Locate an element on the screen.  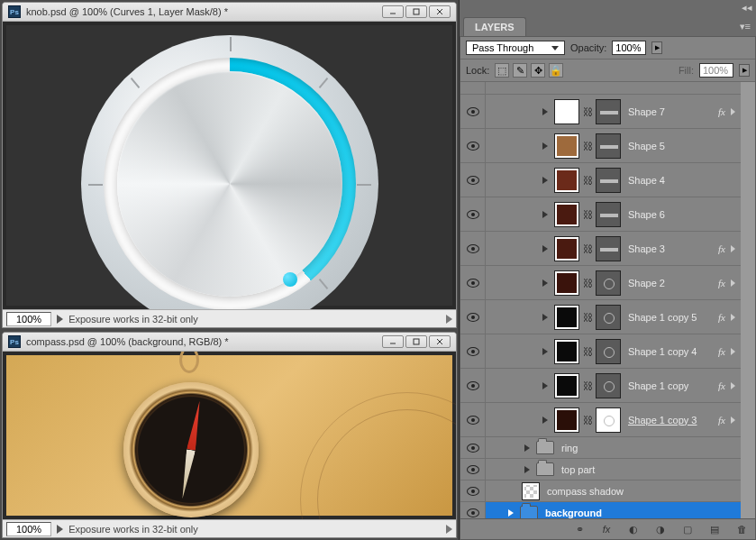
layer-row: ⛓Shape 6 is located at coordinates (600, 215).